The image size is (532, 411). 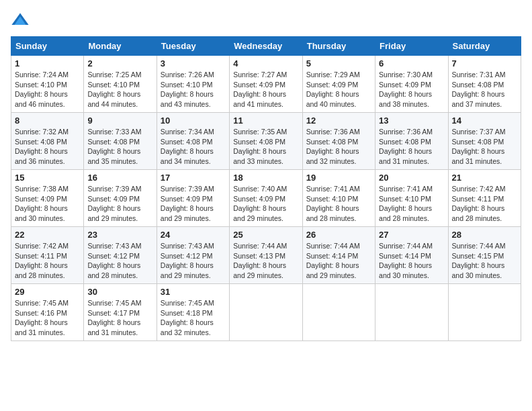 What do you see at coordinates (266, 255) in the screenshot?
I see `calendar-week-4: 22Sunrise: 7:42 AMSunset: 4:11 PMDayligh…` at bounding box center [266, 255].